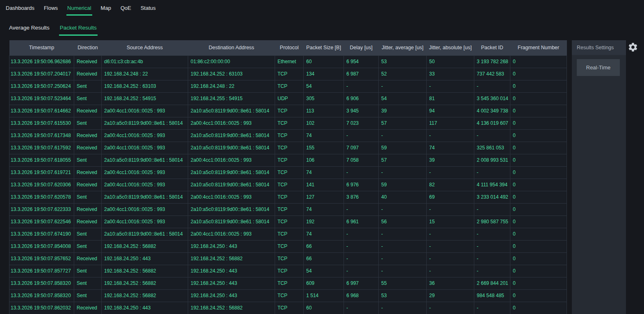 The image size is (644, 314). What do you see at coordinates (324, 222) in the screenshot?
I see `cell-packet-size-b: 192` at bounding box center [324, 222].